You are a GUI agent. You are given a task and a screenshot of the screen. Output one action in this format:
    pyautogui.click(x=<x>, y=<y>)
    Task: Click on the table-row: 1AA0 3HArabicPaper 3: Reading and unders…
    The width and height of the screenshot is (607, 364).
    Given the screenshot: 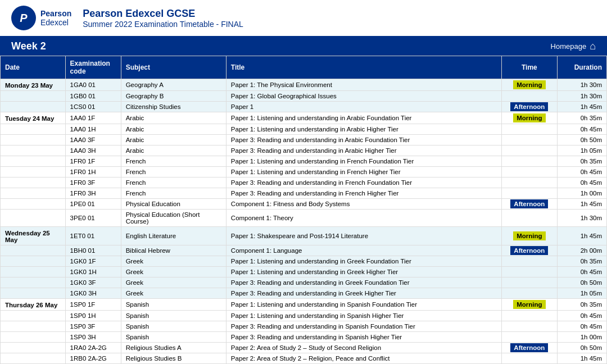 What is the action you would take?
    pyautogui.click(x=304, y=151)
    